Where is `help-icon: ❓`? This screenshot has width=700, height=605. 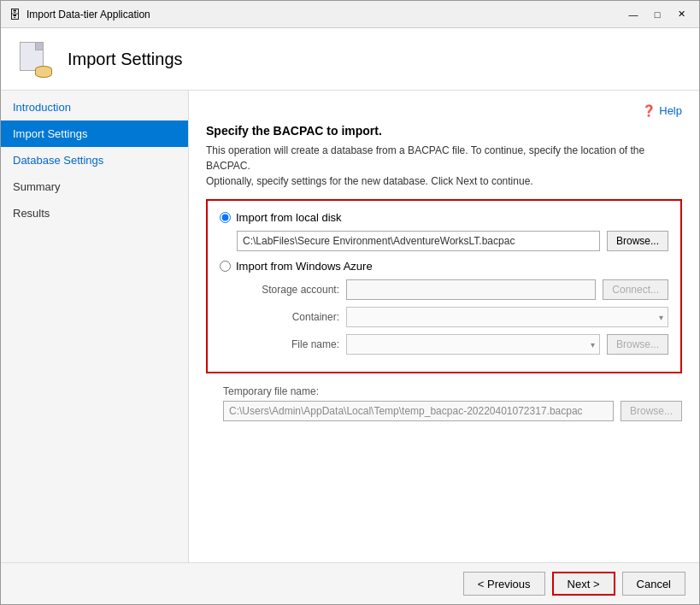 help-icon: ❓ is located at coordinates (649, 111).